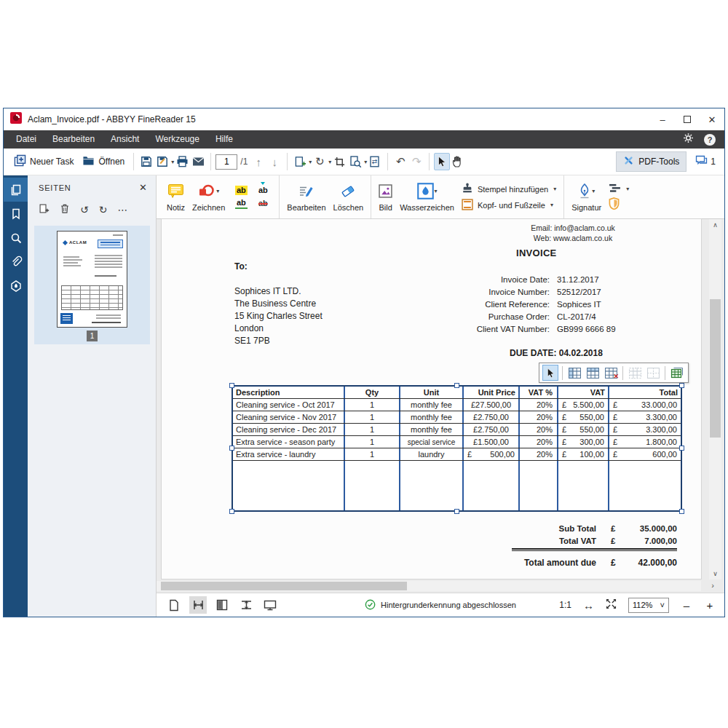  I want to click on panel-delete-page-button, so click(65, 210).